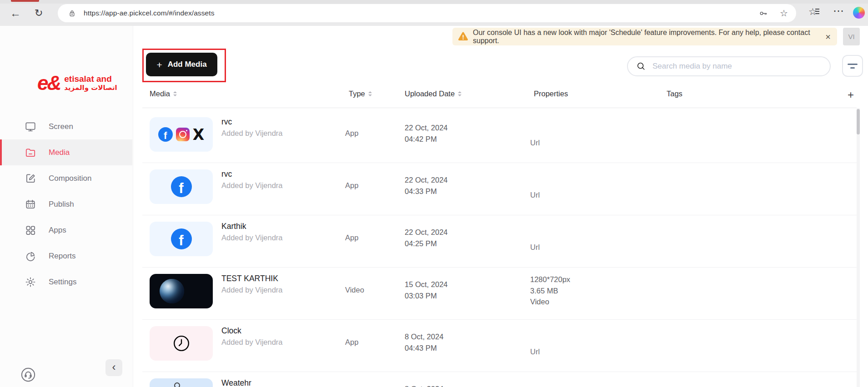 This screenshot has height=387, width=868. Describe the element at coordinates (426, 186) in the screenshot. I see `upload-date-block: 22 Oct, 2024 04:33 PM` at that location.